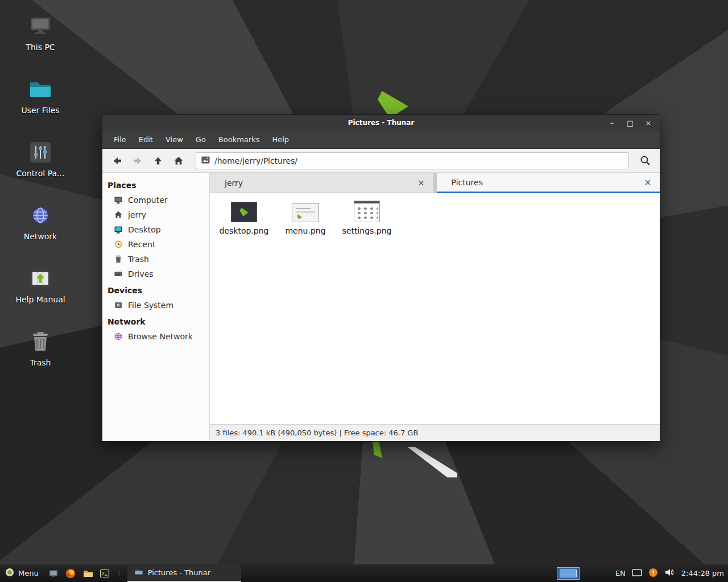 This screenshot has height=582, width=728. Describe the element at coordinates (10, 573) in the screenshot. I see `distro-logo-icon` at that location.